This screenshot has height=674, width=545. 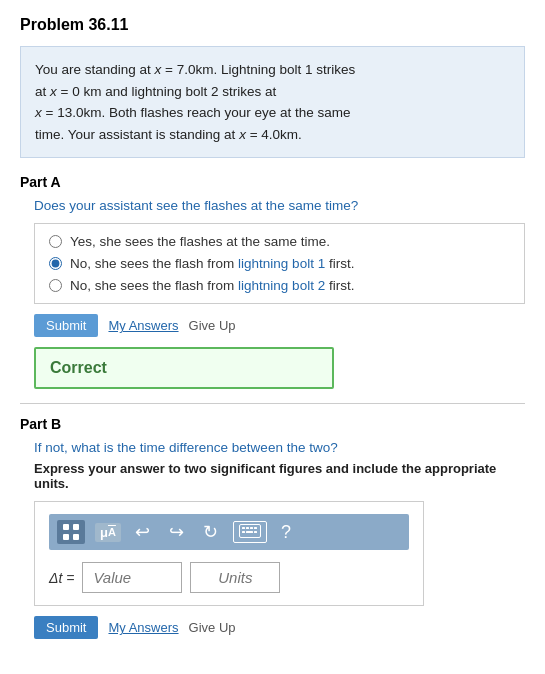 I want to click on part-b-give-up-button: Give Up, so click(x=212, y=628).